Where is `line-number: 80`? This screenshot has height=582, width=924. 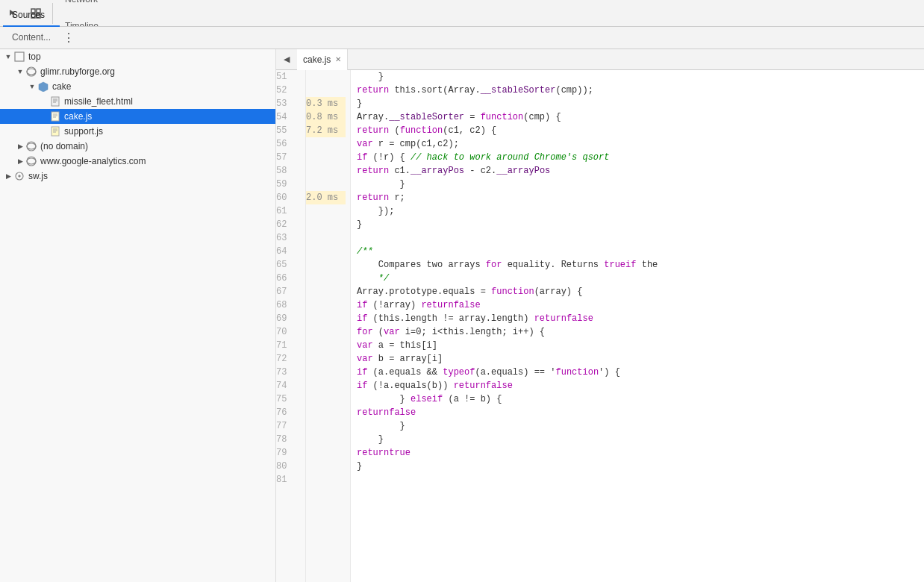
line-number: 80 is located at coordinates (288, 466).